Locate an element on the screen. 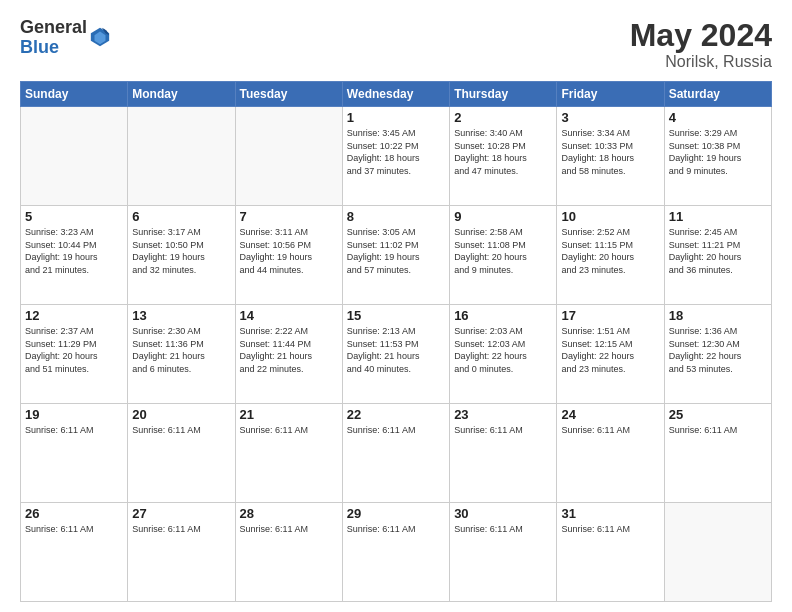 The image size is (792, 612). cell-w3-d2: 14Sunrise: 2:22 AM Sunset: 11:44 PM Dayl… is located at coordinates (288, 354).